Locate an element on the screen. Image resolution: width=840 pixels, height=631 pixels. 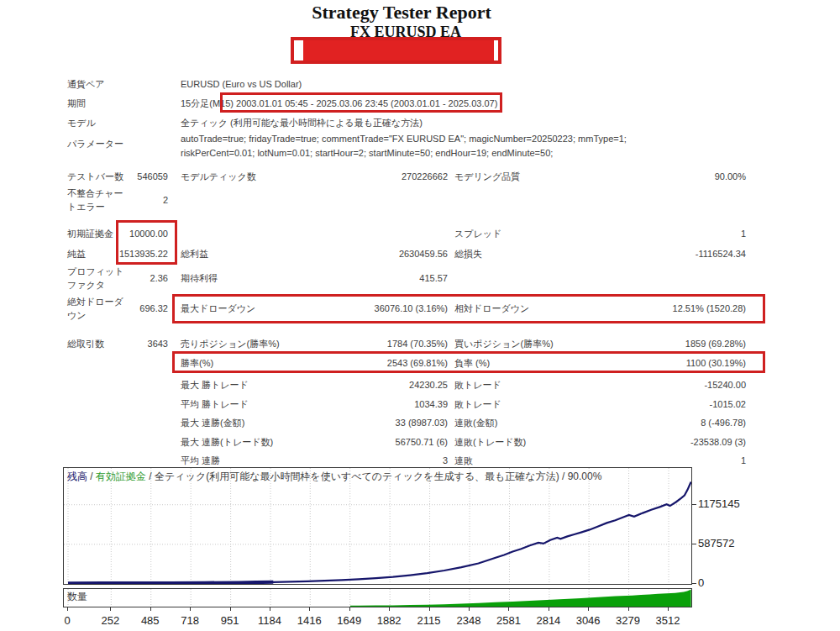
table-cell-label: パラメーター is located at coordinates (98, 144).